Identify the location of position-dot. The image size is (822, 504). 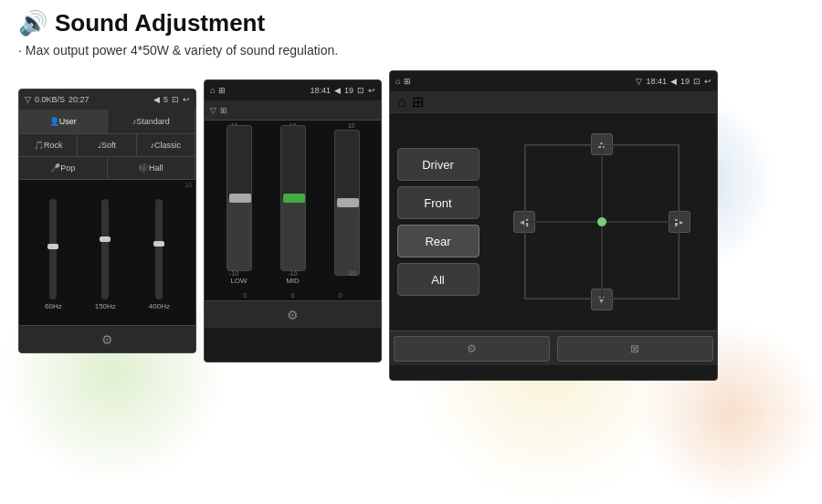
(602, 222).